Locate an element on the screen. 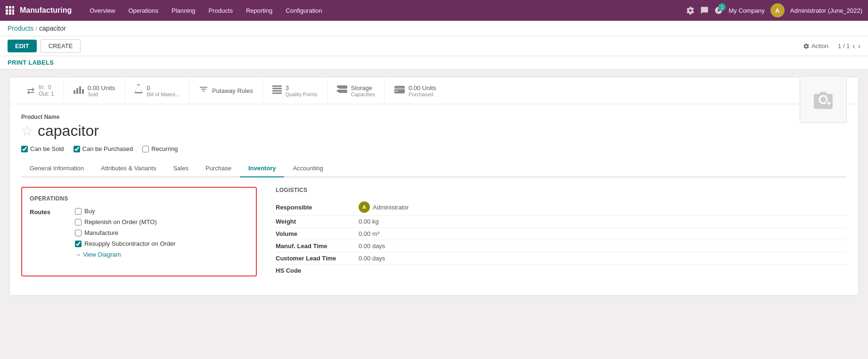  nav-configuration: Configuration is located at coordinates (303, 10).